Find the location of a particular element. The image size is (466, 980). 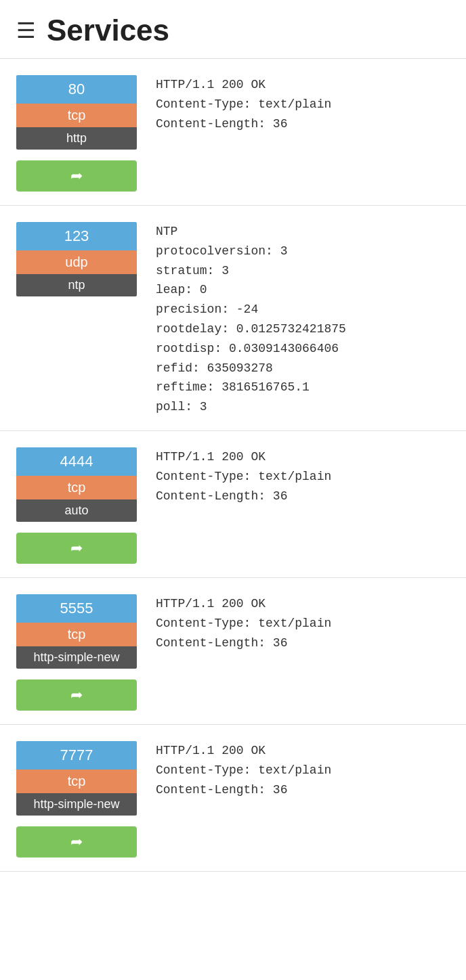

service-badge: 80tcphttp is located at coordinates (77, 112).